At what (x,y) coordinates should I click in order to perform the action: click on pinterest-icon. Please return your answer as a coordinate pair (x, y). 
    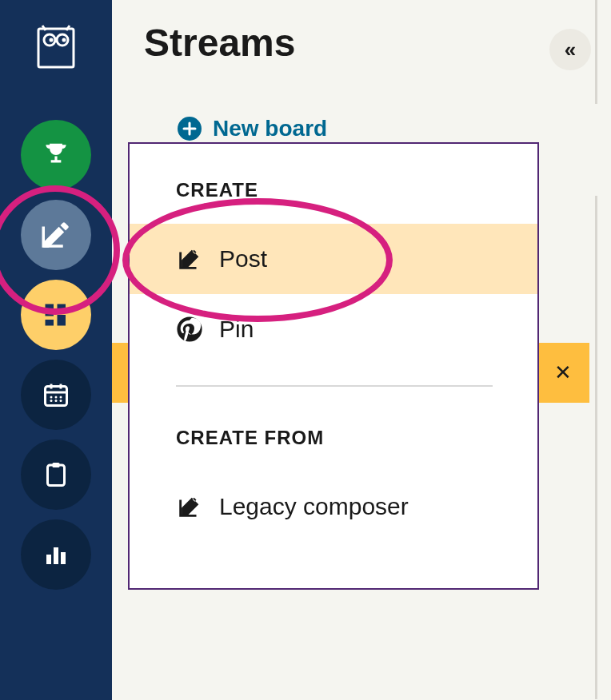
    Looking at the image, I should click on (190, 329).